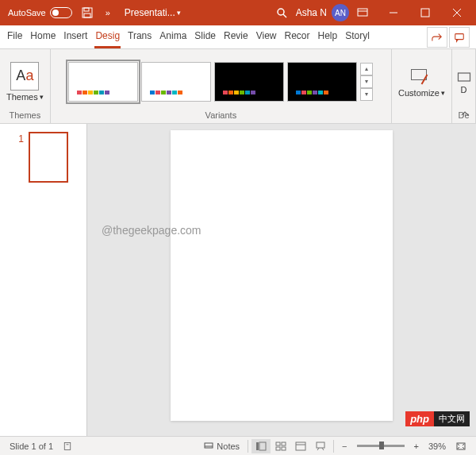  I want to click on themes-gallery-button: Aa Themes▾, so click(25, 82).